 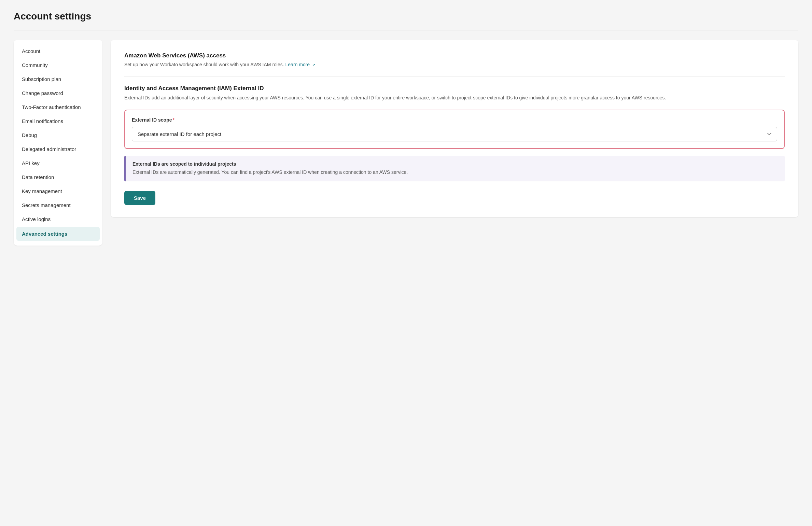 I want to click on sidebar-item-community: Community, so click(x=58, y=65).